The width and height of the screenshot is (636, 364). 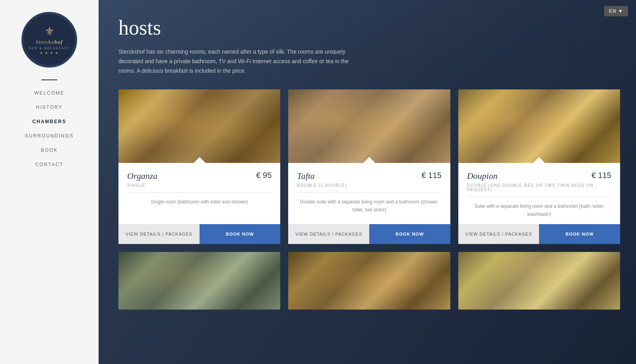 What do you see at coordinates (369, 234) in the screenshot?
I see `room-actions-tafta: VIEW DETAILS / PACKAGES BOOK NOW` at bounding box center [369, 234].